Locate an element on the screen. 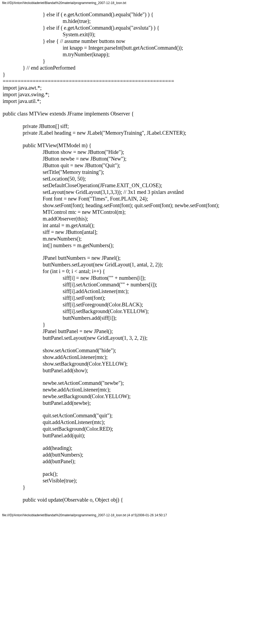 This screenshot has height=644, width=256. code-line: newbe.setActionCommand("newbe"); is located at coordinates (128, 383).